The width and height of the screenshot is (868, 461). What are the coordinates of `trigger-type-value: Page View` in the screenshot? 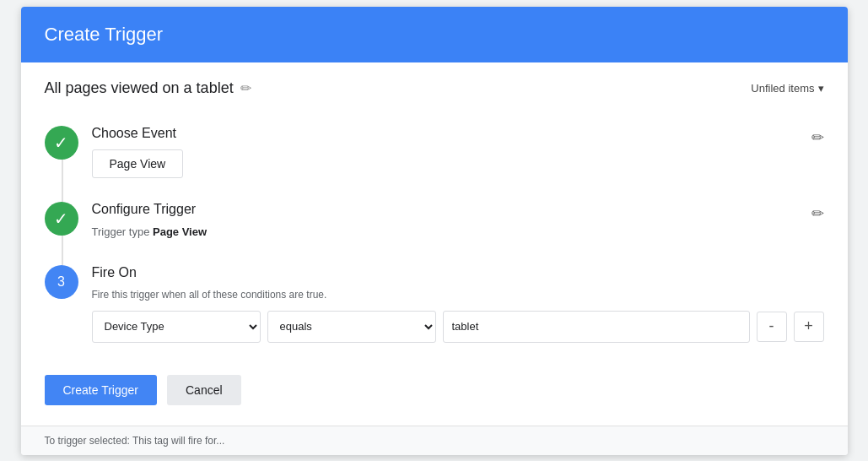 It's located at (180, 231).